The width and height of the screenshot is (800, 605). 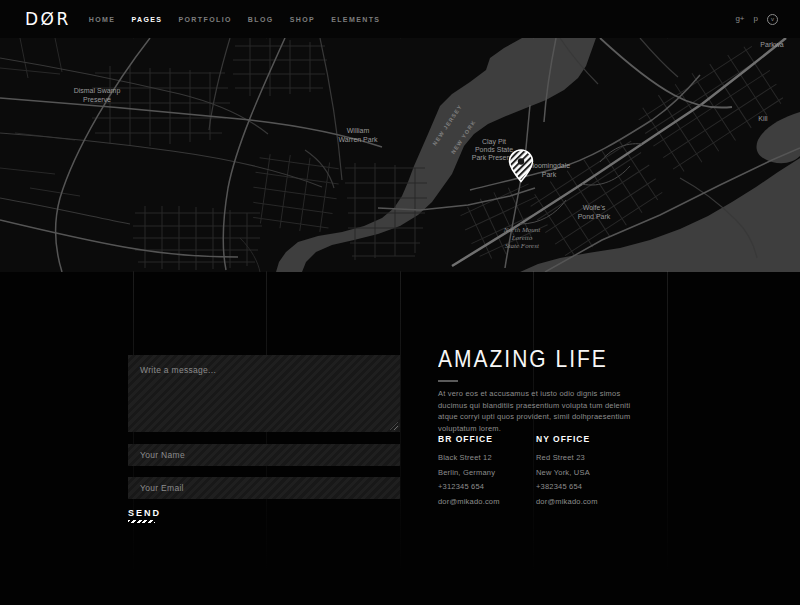 What do you see at coordinates (538, 411) in the screenshot?
I see `description-text: At vero eos et accusamus et iusto odio d…` at bounding box center [538, 411].